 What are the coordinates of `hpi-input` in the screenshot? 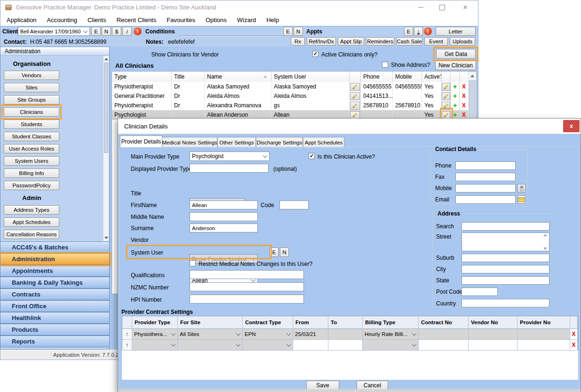 It's located at (247, 299).